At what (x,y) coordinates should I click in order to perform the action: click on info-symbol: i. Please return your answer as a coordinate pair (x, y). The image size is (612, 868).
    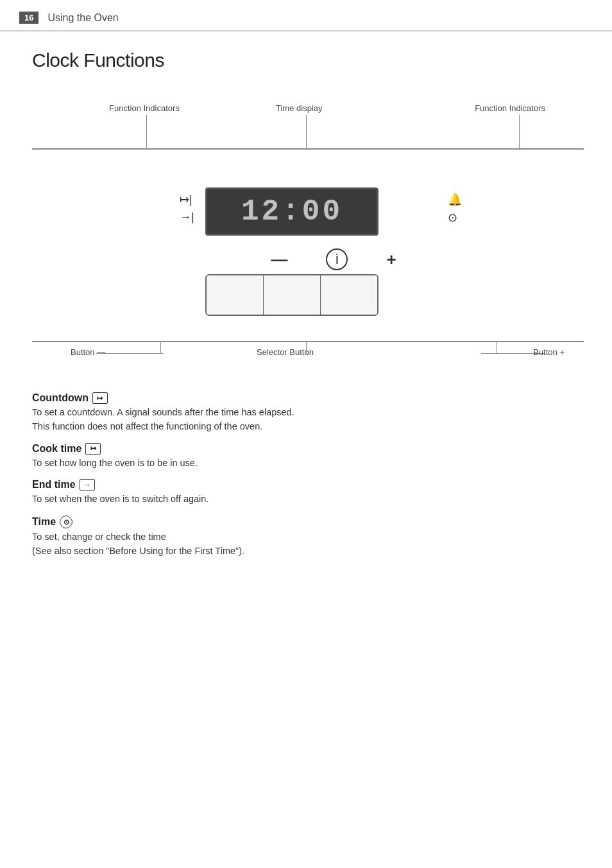
    Looking at the image, I should click on (337, 259).